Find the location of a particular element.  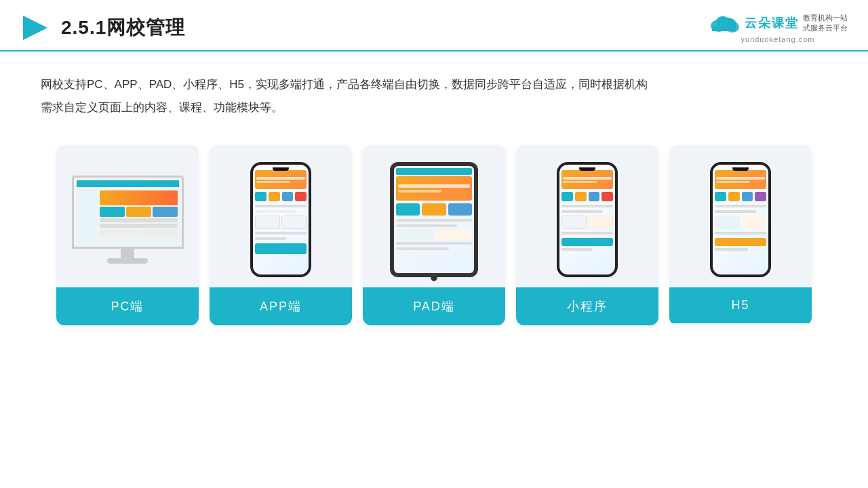

h5-phone is located at coordinates (741, 220).